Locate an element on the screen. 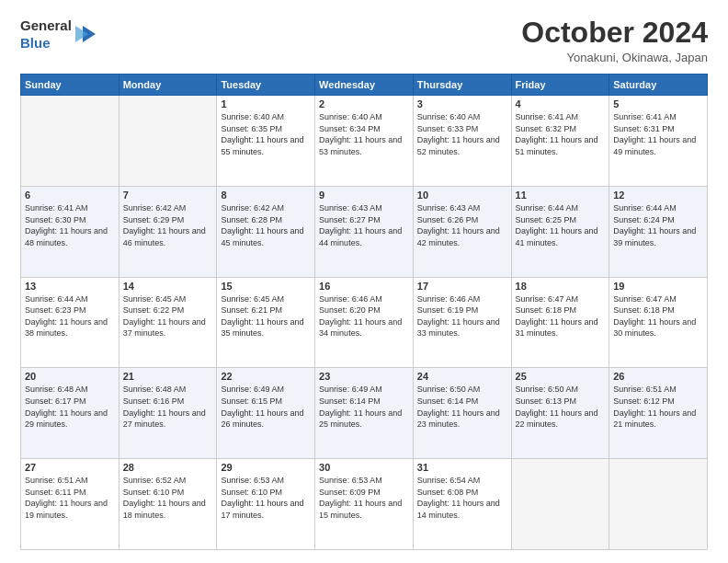 The image size is (728, 563). day-detail: Sunrise: 6:45 AMSunset: 6:22 PMDaylight:… is located at coordinates (165, 316).